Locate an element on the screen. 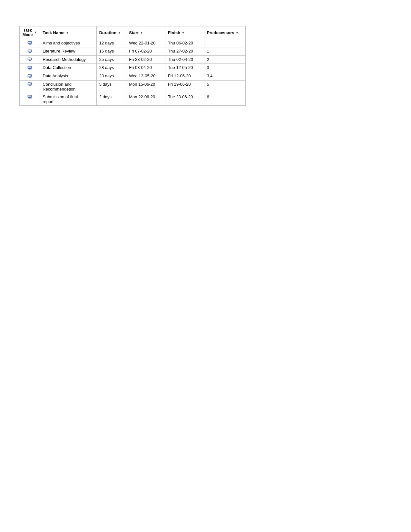 The width and height of the screenshot is (411, 532). predecessors-cell: 3 is located at coordinates (224, 68).